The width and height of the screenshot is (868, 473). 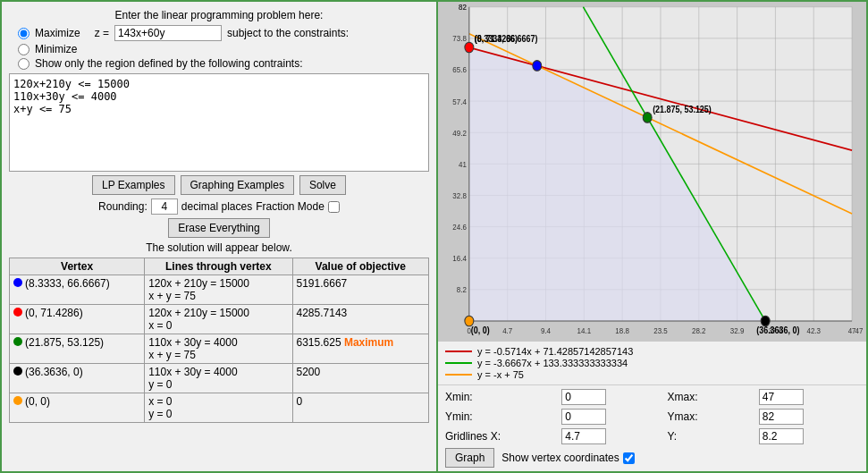 What do you see at coordinates (218, 228) in the screenshot?
I see `erase-everything-button: Erase Everything` at bounding box center [218, 228].